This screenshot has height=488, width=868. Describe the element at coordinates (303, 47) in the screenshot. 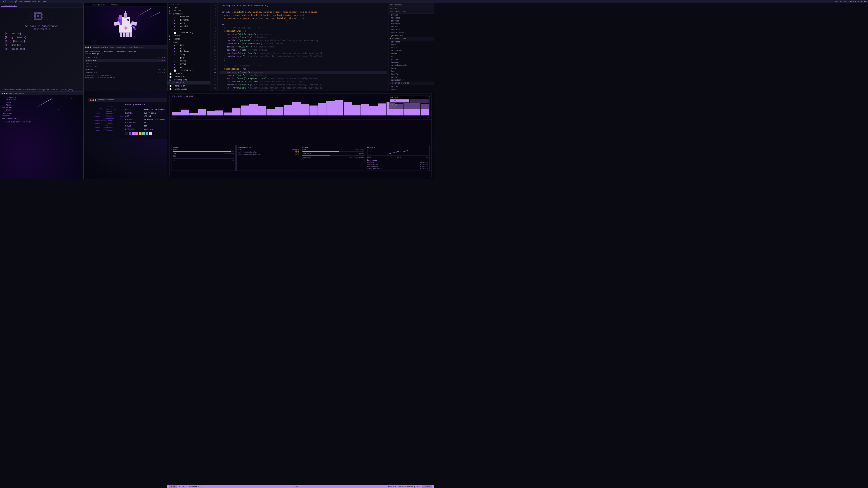

I see `code-line-14: locale = "en_US.UTF-8"; # select locale` at that location.